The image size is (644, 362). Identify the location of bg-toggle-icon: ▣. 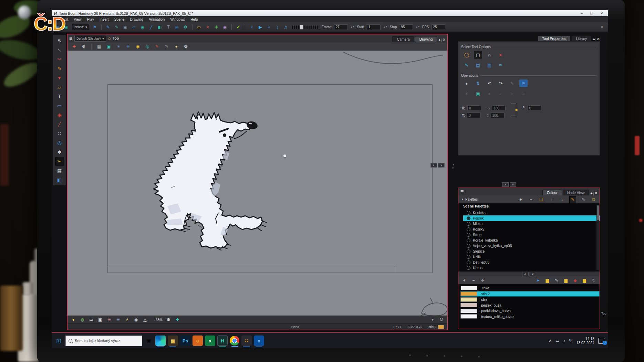
(109, 46).